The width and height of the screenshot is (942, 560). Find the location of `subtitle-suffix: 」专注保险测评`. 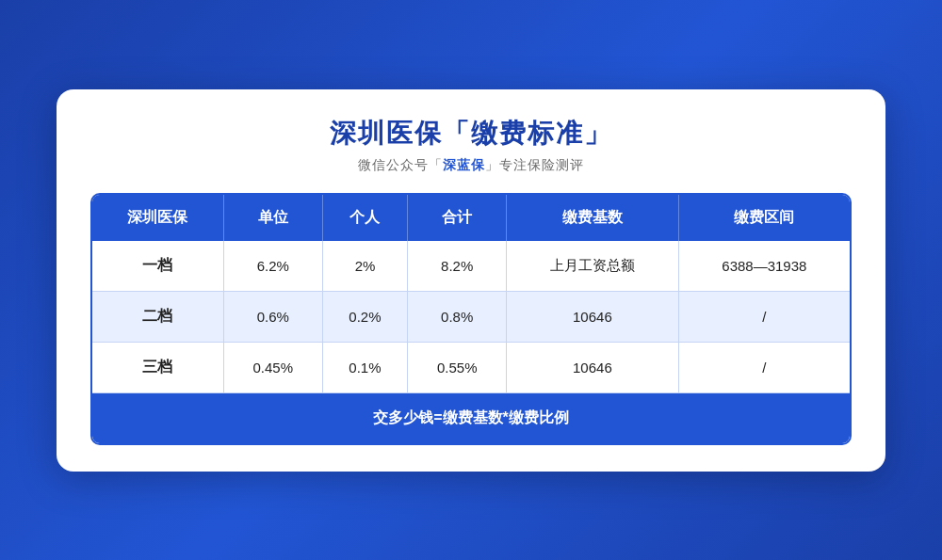

subtitle-suffix: 」专注保险测评 is located at coordinates (535, 165).